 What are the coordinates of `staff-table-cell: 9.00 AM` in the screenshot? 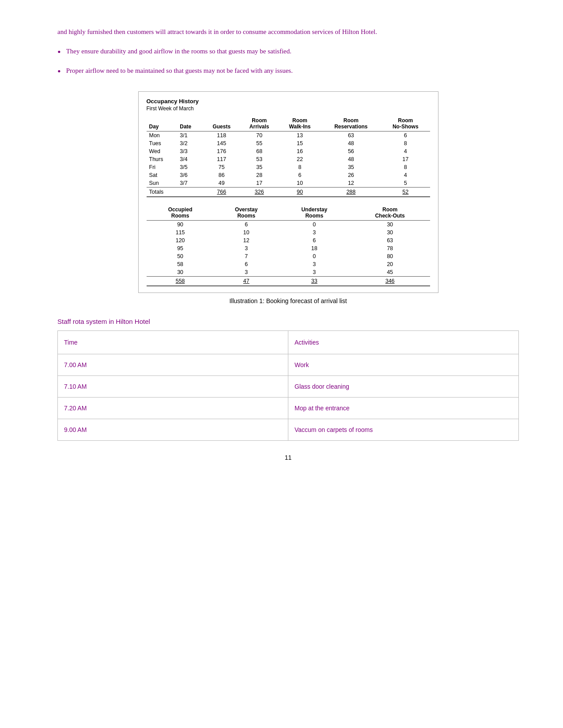 It's located at (173, 430).